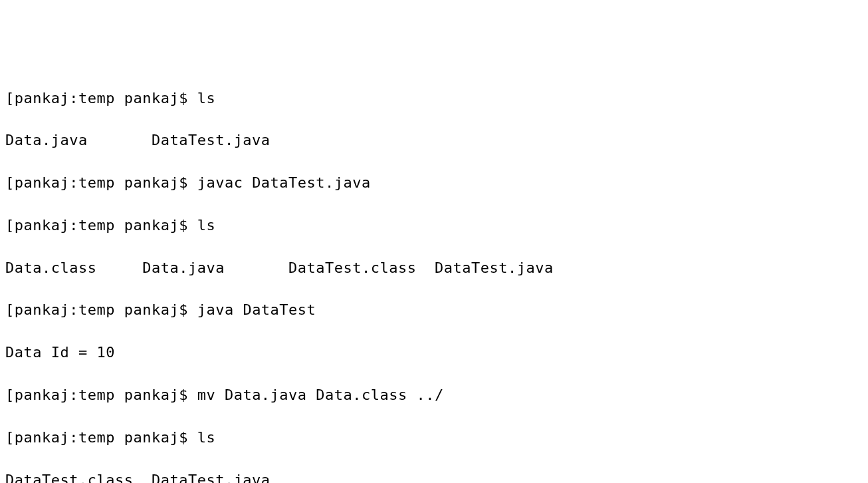 Image resolution: width=868 pixels, height=483 pixels. I want to click on terminal-line: Data.java DataTest.java, so click(434, 140).